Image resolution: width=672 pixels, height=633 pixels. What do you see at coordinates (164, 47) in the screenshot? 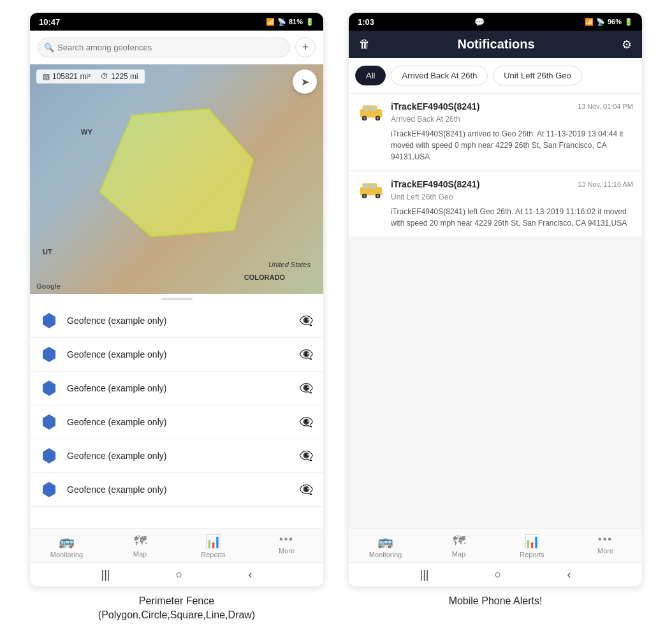
I see `search-input` at bounding box center [164, 47].